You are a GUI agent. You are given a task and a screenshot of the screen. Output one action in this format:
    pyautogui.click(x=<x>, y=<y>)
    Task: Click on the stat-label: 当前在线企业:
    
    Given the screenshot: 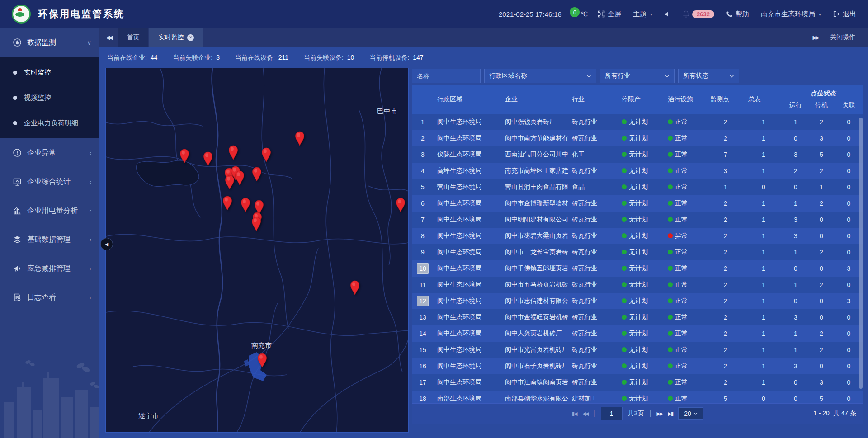 What is the action you would take?
    pyautogui.click(x=128, y=57)
    